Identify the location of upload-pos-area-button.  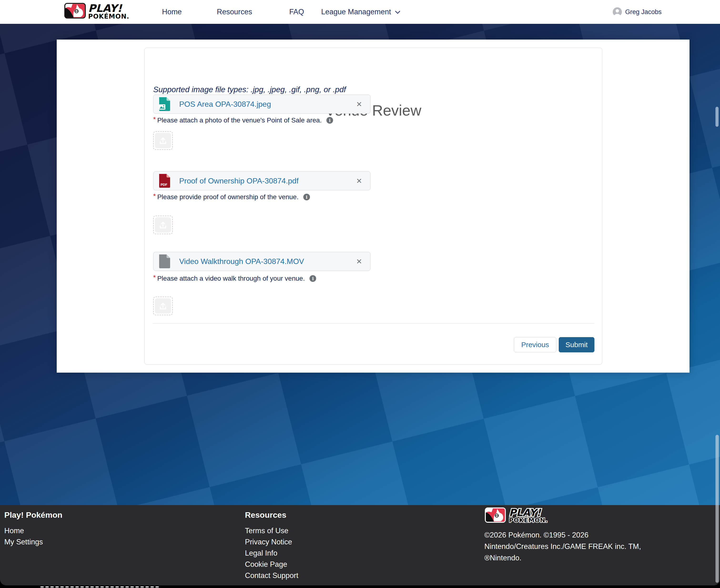
(163, 141).